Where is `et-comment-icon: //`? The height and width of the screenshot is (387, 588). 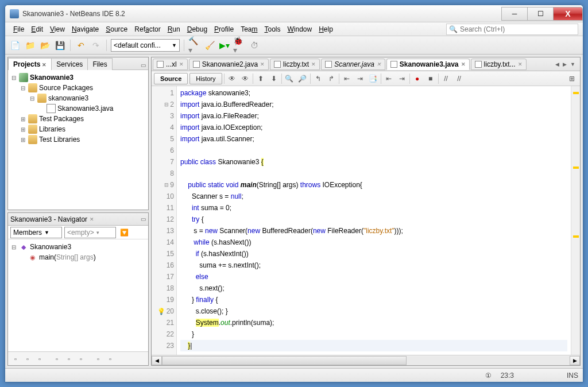
et-comment-icon: // is located at coordinates (446, 79).